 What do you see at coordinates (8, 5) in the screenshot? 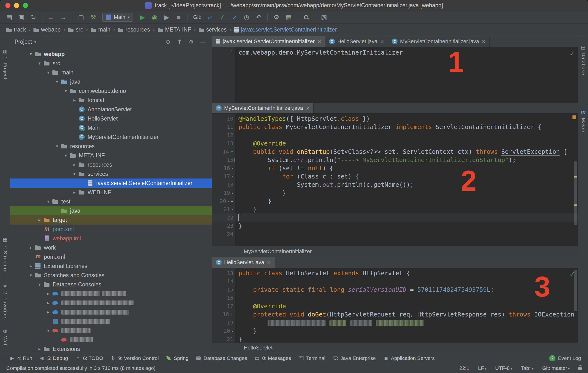
I see `close-window-button` at bounding box center [8, 5].